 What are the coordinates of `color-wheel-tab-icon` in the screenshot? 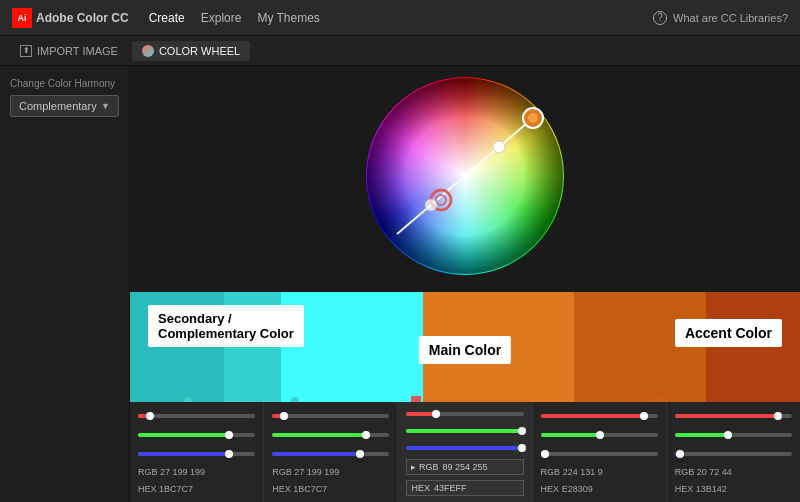 It's located at (148, 51).